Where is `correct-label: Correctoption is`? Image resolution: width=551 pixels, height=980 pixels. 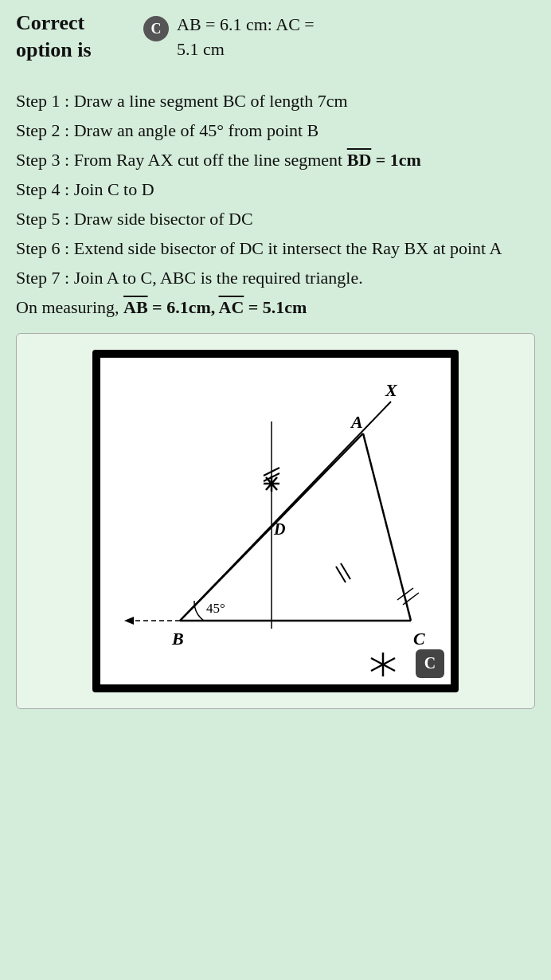 correct-label: Correctoption is is located at coordinates (80, 37).